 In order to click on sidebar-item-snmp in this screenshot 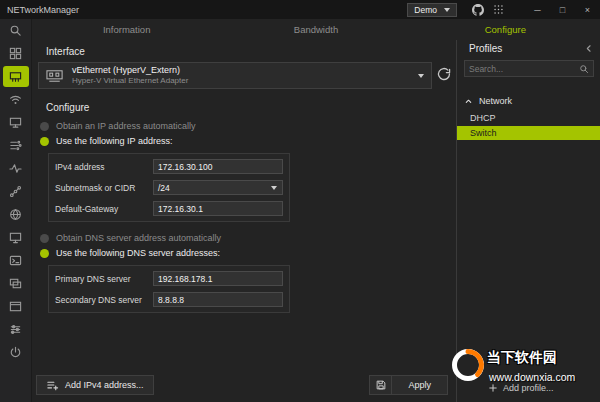, I will do `click(16, 330)`.